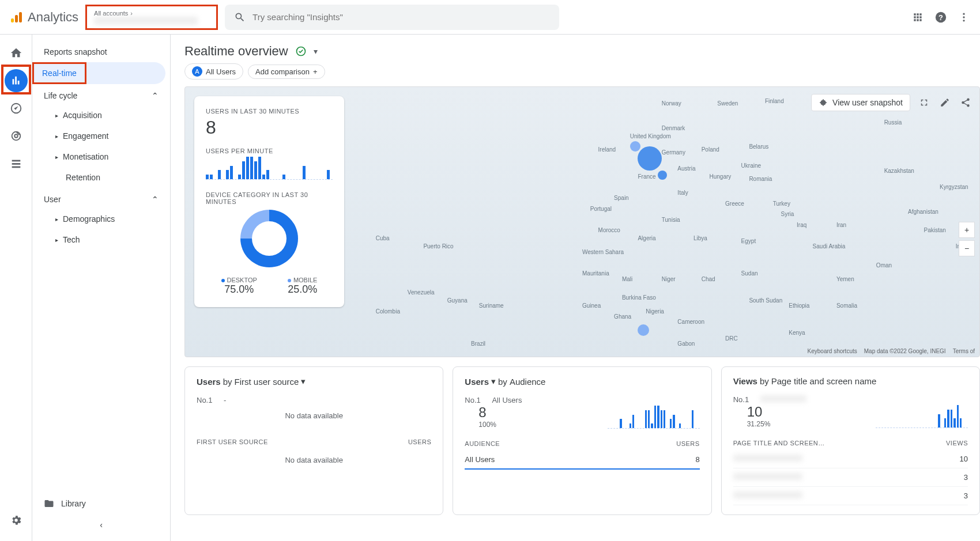 The height and width of the screenshot is (541, 980). I want to click on country-label: United Kingdom, so click(650, 136).